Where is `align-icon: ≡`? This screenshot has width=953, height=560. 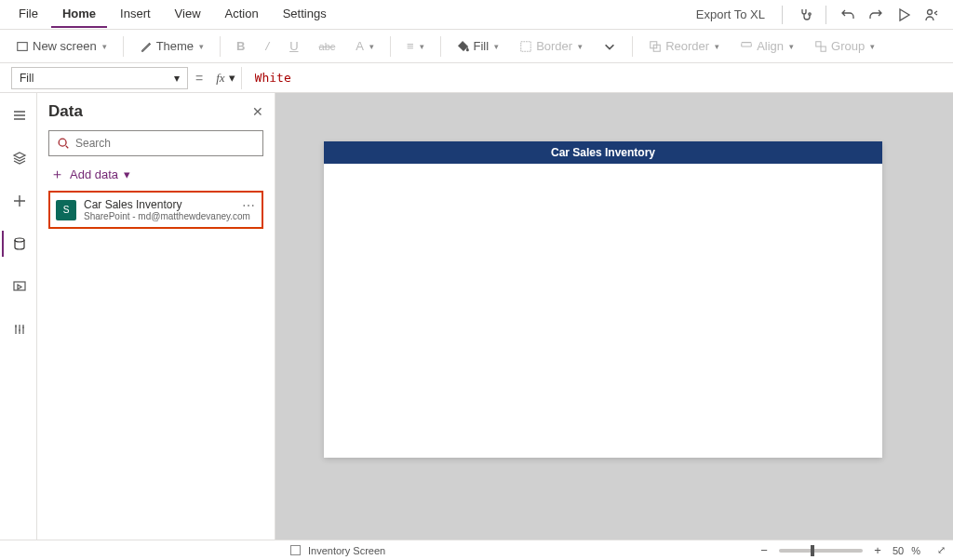 align-icon: ≡ is located at coordinates (410, 47).